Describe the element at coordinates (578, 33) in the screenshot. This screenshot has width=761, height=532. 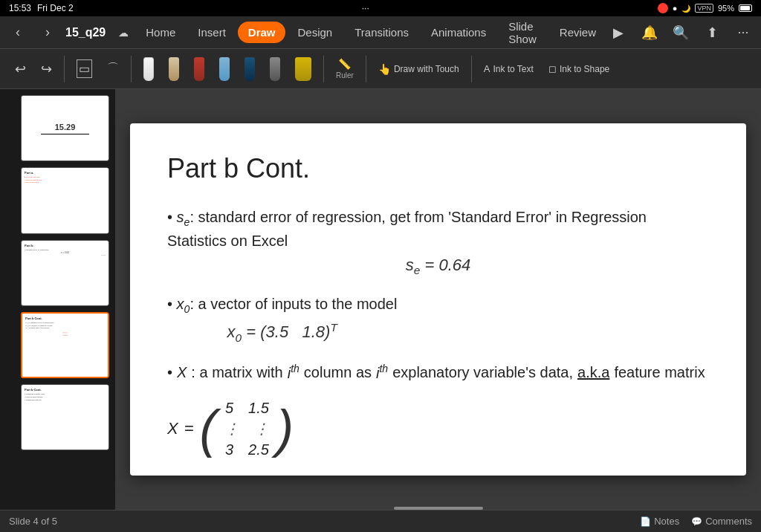
I see `tab-review: Review` at that location.